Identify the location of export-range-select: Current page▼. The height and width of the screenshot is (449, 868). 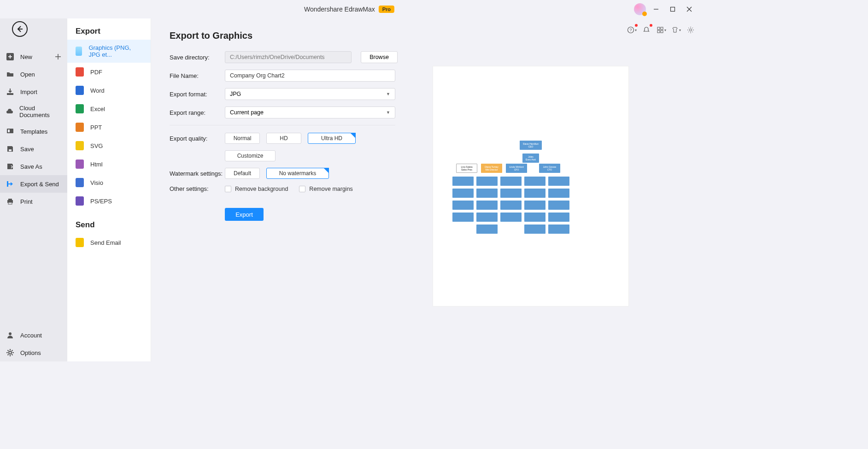
(310, 112).